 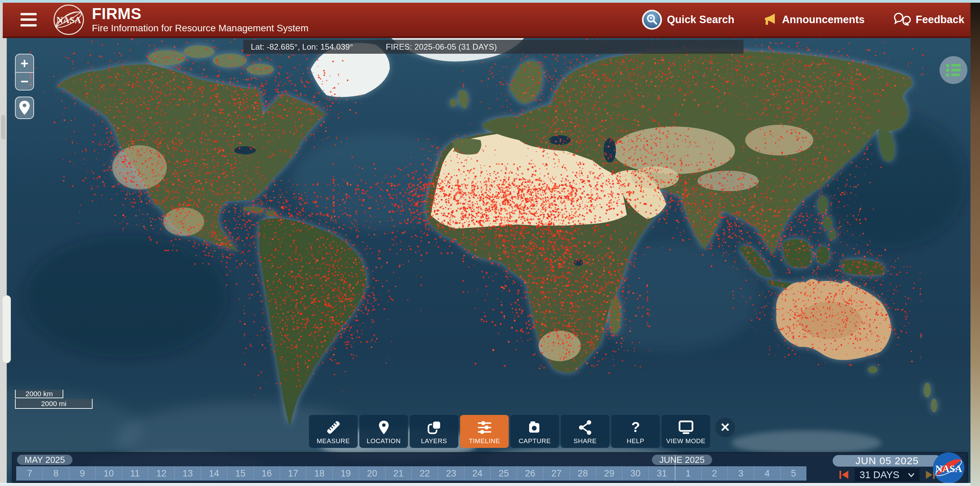 I want to click on timeline-day-cell: 23, so click(x=451, y=473).